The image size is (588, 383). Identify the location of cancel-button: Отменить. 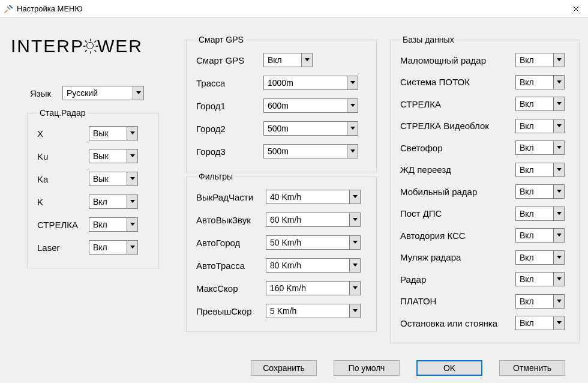
(532, 368).